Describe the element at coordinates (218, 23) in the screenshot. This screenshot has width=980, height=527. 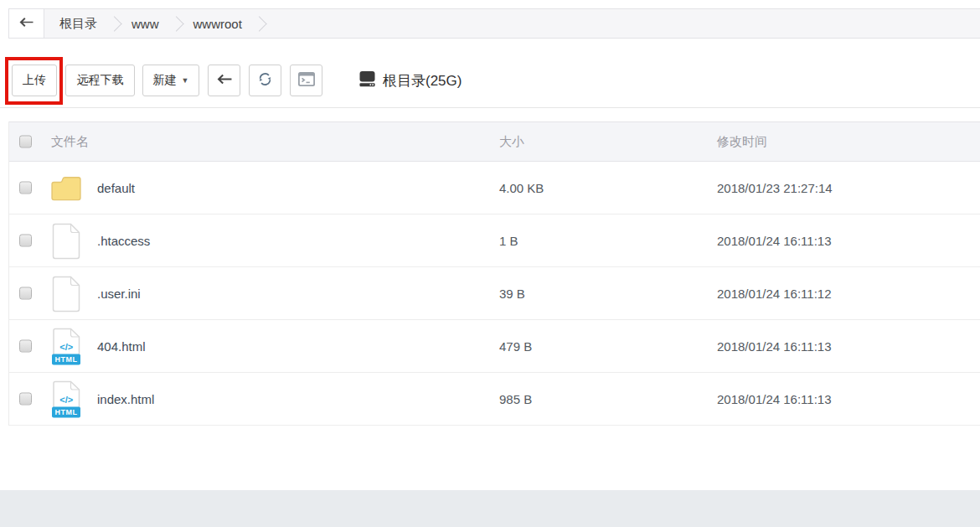
I see `breadcrumb-item-wwwroot: wwwroot` at that location.